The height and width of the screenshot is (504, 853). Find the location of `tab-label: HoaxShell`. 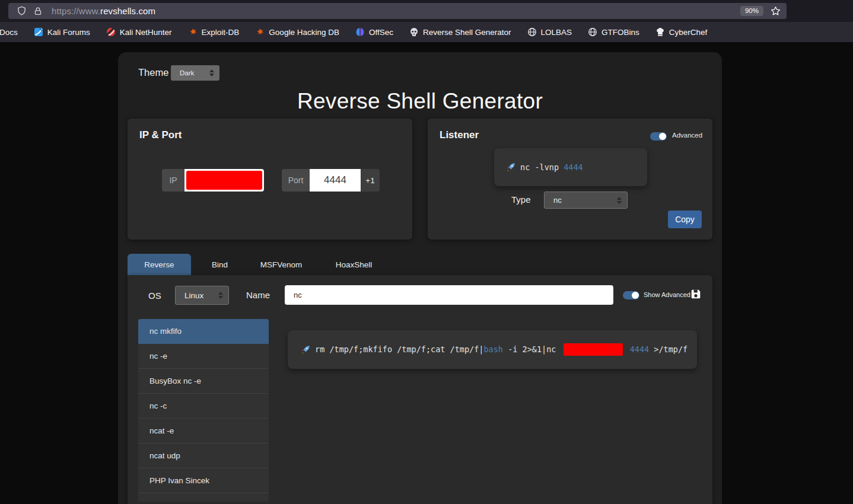

tab-label: HoaxShell is located at coordinates (354, 264).